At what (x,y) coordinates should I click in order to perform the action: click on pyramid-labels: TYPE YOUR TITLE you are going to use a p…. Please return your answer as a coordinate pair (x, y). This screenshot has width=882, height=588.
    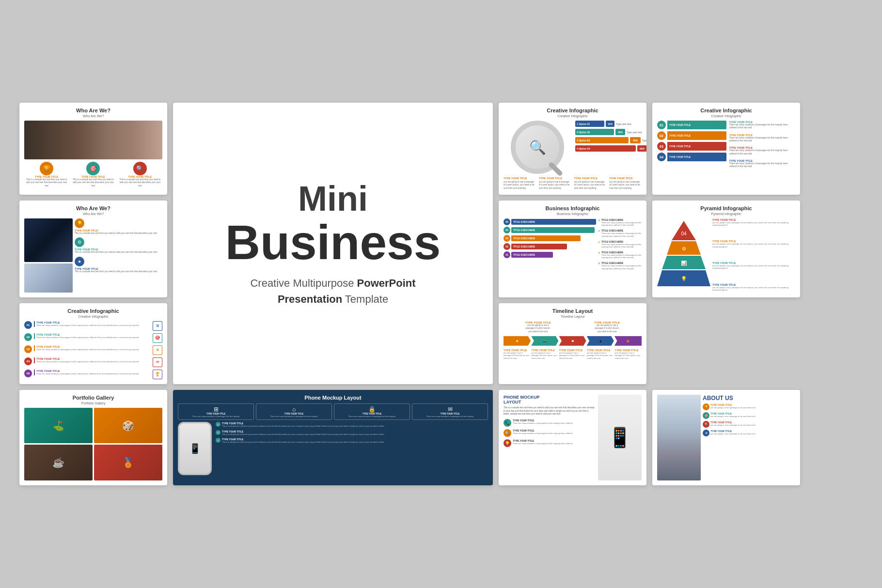
    Looking at the image, I should click on (754, 255).